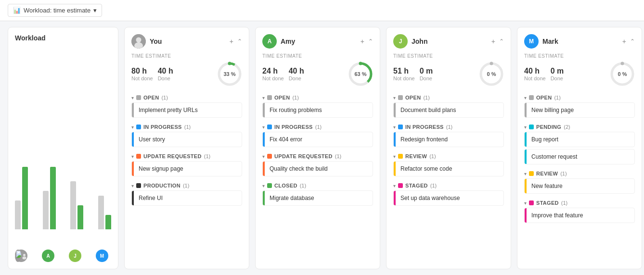 Image resolution: width=644 pixels, height=275 pixels. Describe the element at coordinates (318, 169) in the screenshot. I see `task-item: Quality check the build` at that location.